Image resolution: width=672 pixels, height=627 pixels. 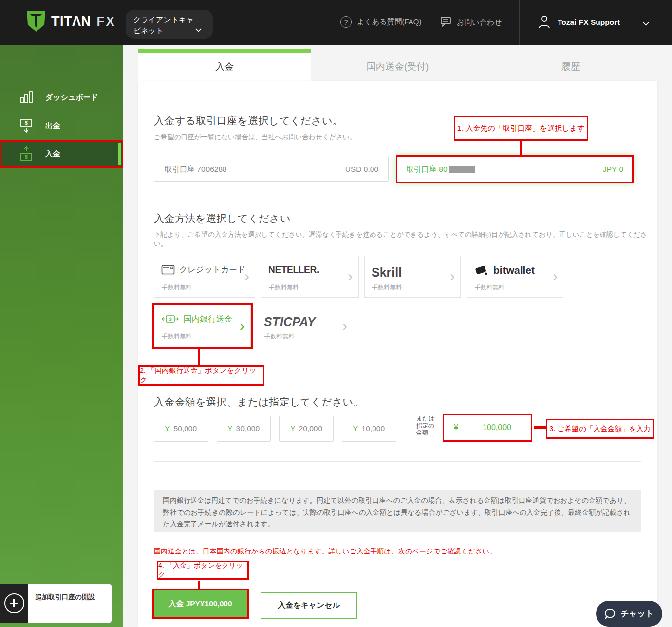 I want to click on client-cabinet-label: クライアントキャビネット, so click(x=164, y=25).